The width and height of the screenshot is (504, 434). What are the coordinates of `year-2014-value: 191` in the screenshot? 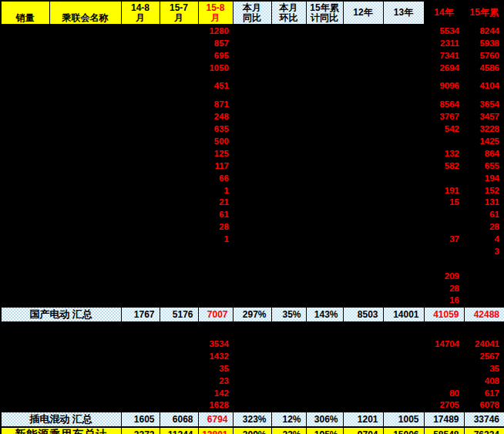 It's located at (444, 190).